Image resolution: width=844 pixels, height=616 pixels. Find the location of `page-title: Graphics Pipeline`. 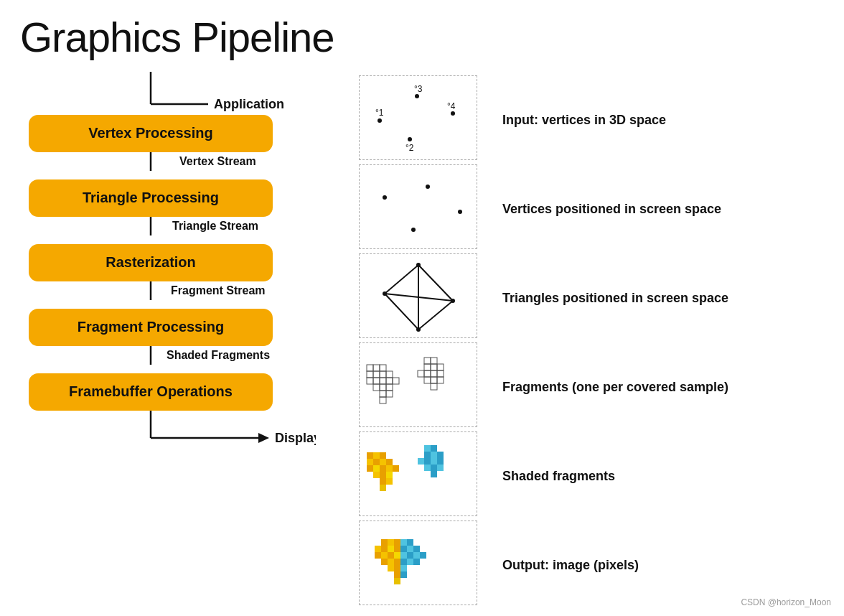

page-title: Graphics Pipeline is located at coordinates (177, 37).